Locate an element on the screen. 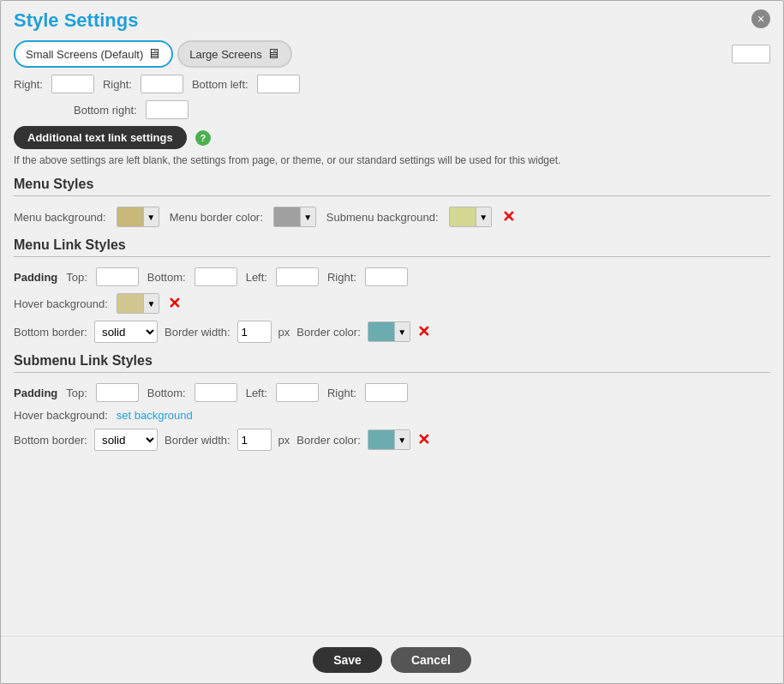 Image resolution: width=784 pixels, height=684 pixels. submenu-link-styles-header: Submenu Link Styles is located at coordinates (392, 363).